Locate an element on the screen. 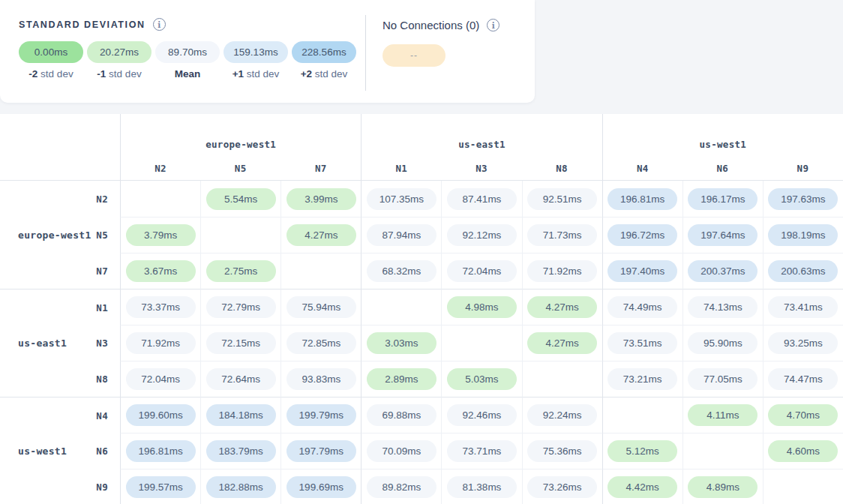 This screenshot has width=843, height=504. latency-value-pill: 73.26ms is located at coordinates (562, 488).